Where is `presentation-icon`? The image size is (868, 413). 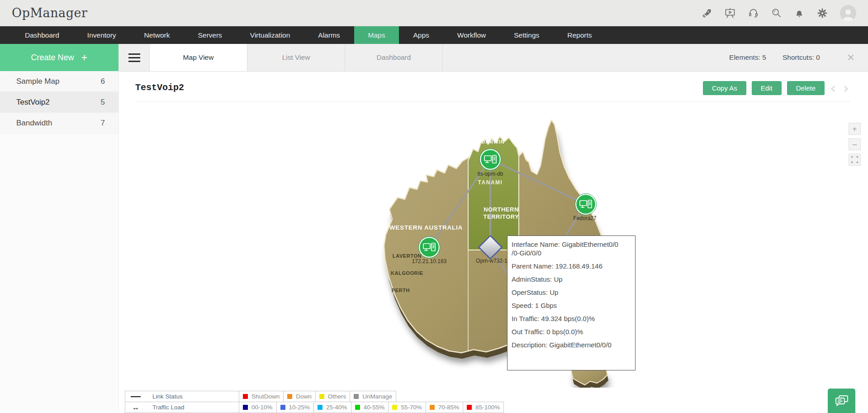
presentation-icon is located at coordinates (730, 13).